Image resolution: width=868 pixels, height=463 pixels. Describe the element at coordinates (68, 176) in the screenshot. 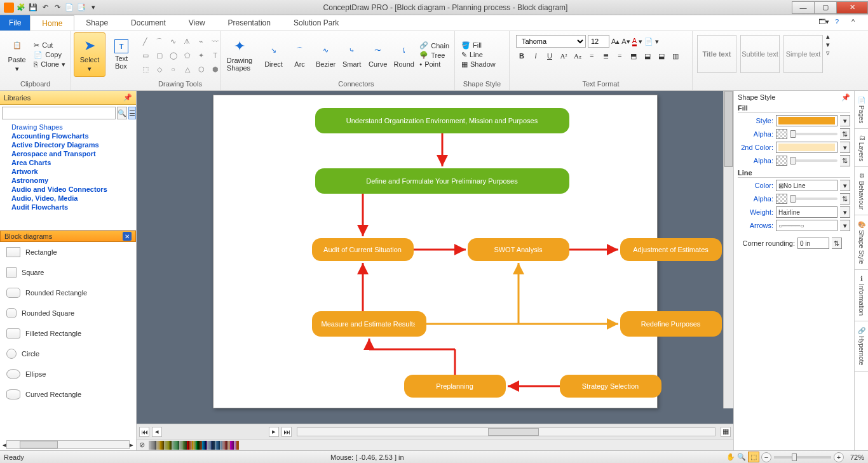

I see `library-tree: Drawing Shapes Accounting Flowcharts Act…` at that location.